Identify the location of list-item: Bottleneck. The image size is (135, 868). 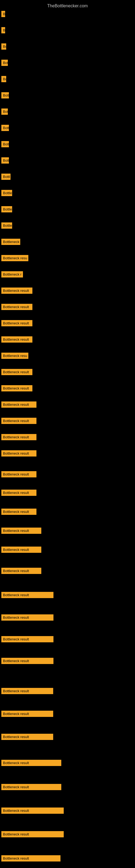
(68, 242).